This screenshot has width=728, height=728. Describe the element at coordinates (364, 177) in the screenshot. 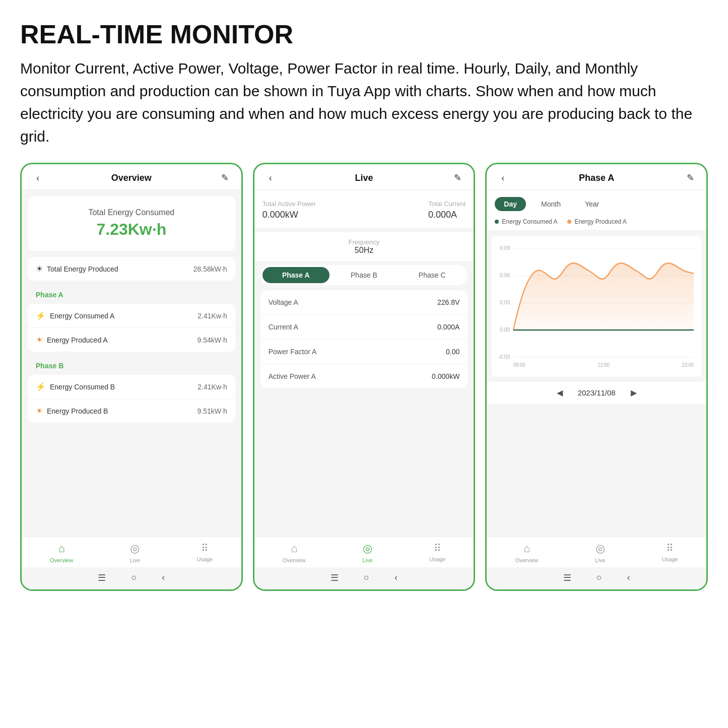

I see `phone2-header: ‹ Live ✎` at that location.